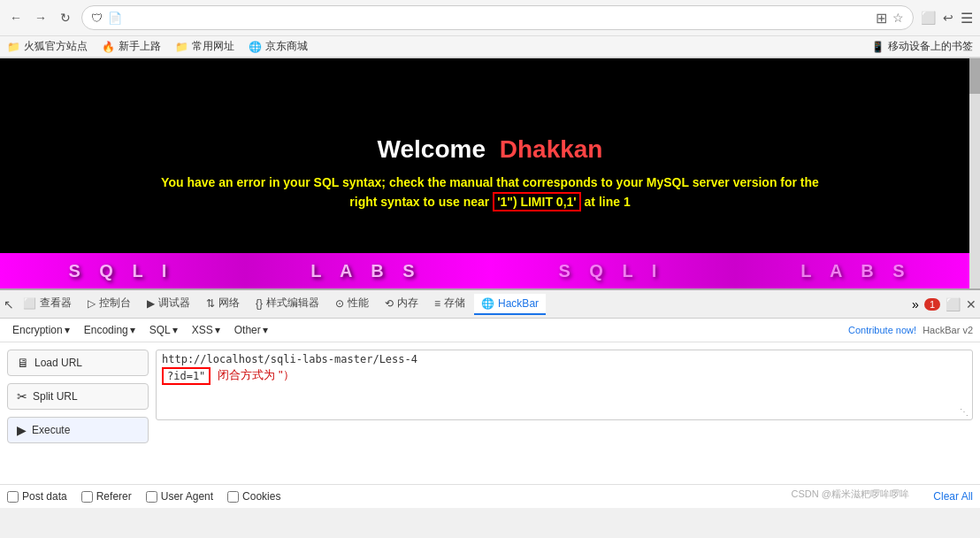  I want to click on glitter-text-3: S Q L I, so click(610, 271).